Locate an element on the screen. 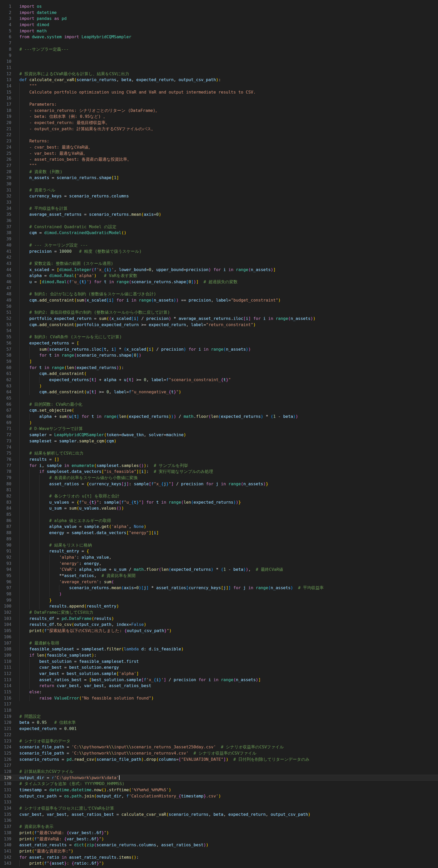 This screenshot has width=438, height=868. code-line: 14 """ is located at coordinates (219, 86).